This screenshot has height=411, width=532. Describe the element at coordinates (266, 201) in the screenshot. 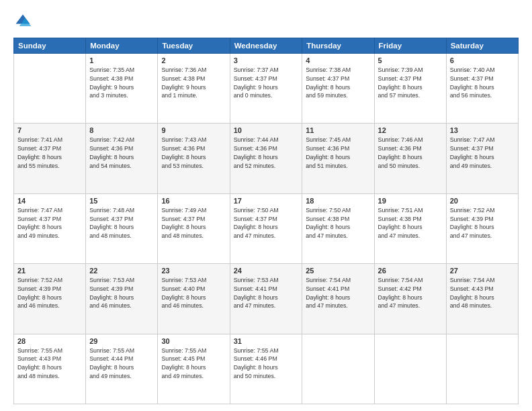

I see `day-number: 17` at that location.